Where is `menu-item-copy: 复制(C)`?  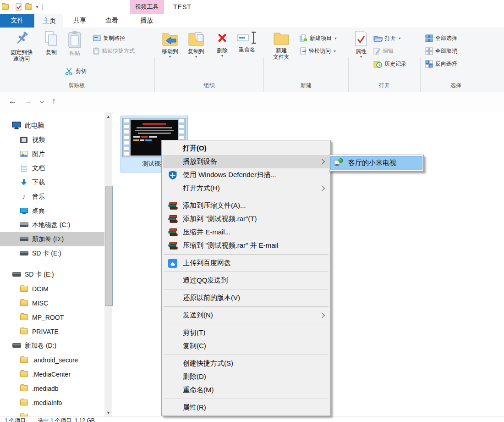
menu-item-copy: 复制(C) is located at coordinates (246, 346).